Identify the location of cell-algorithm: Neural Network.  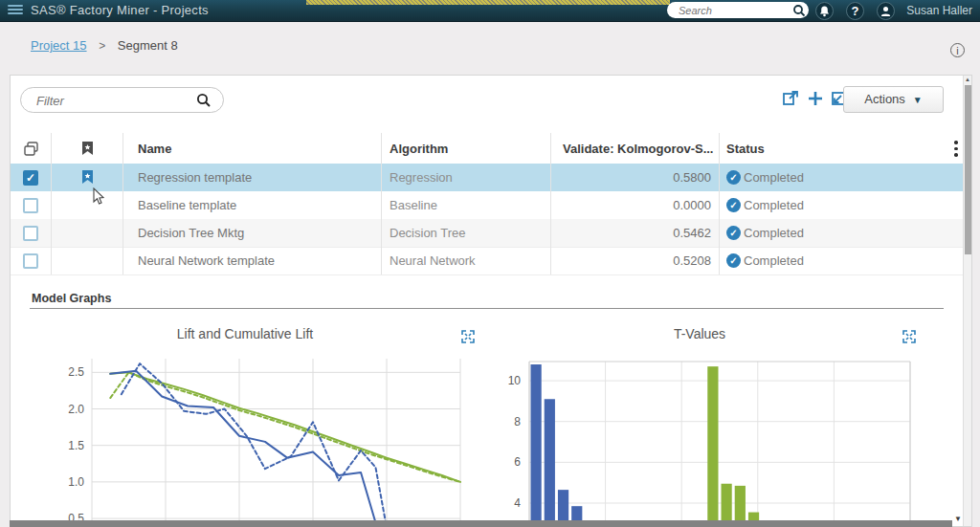
(467, 260).